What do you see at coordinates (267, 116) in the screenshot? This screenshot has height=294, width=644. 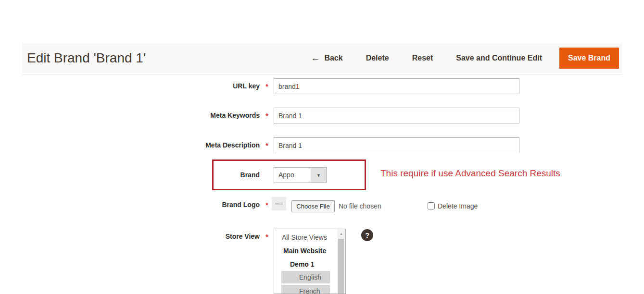 I see `meta-keywords-required-mark: *` at bounding box center [267, 116].